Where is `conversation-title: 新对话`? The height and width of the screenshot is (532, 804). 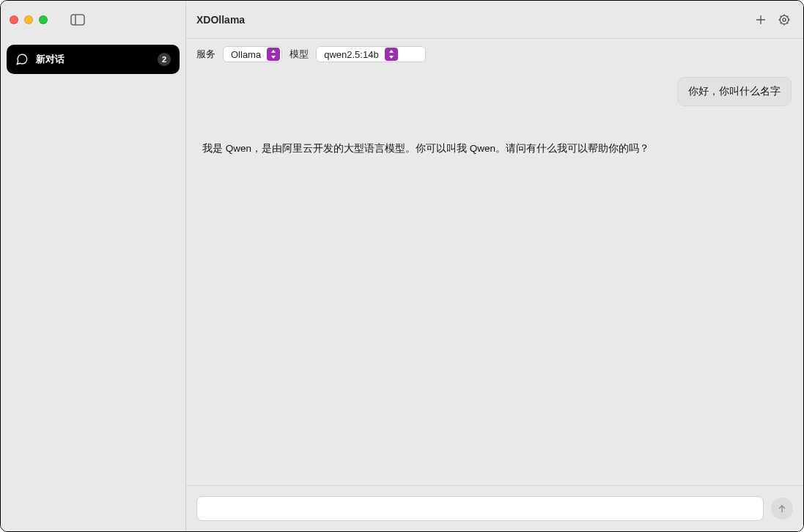 conversation-title: 新对话 is located at coordinates (93, 59).